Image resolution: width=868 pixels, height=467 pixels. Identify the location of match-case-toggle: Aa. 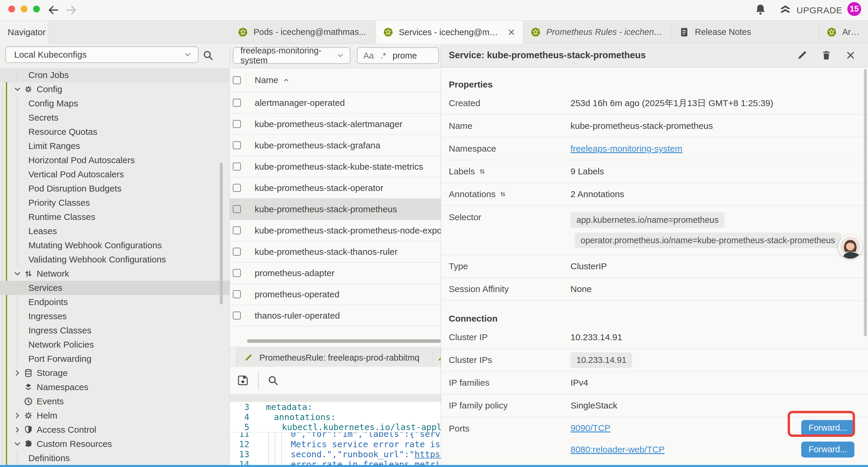
(369, 56).